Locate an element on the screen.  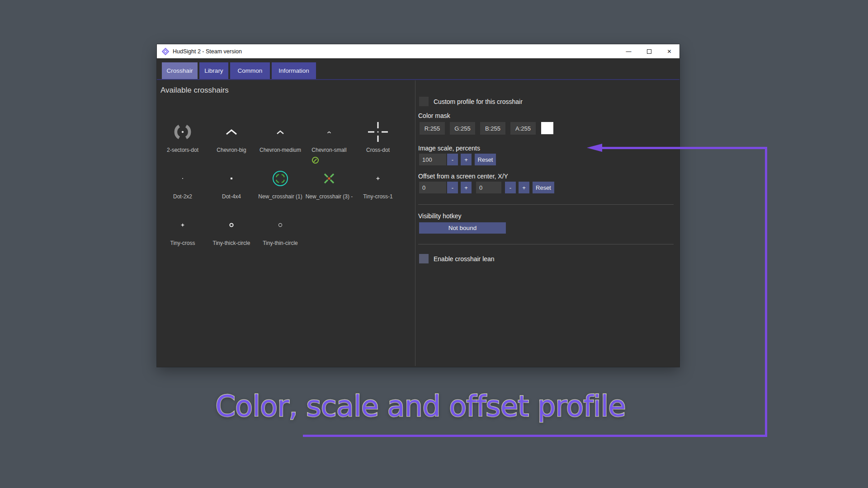
offset-y-plus-button: + is located at coordinates (524, 188).